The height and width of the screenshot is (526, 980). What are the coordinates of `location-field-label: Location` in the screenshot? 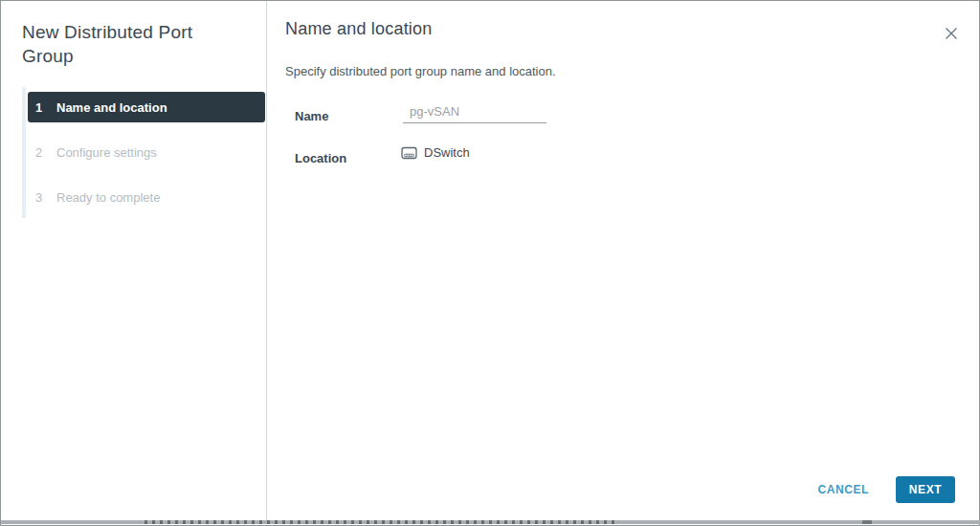 It's located at (321, 159).